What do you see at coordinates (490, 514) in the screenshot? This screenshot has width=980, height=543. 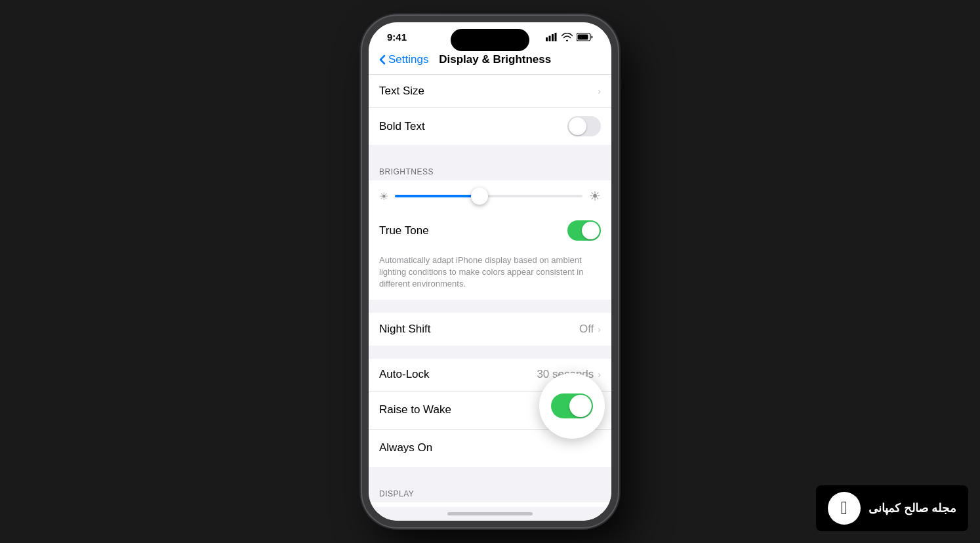 I see `home-indicator` at bounding box center [490, 514].